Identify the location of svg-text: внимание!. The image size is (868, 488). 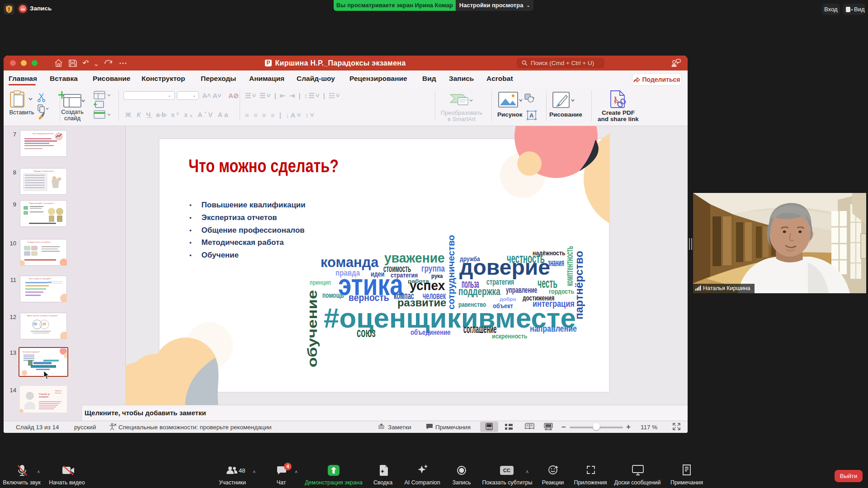
(44, 397).